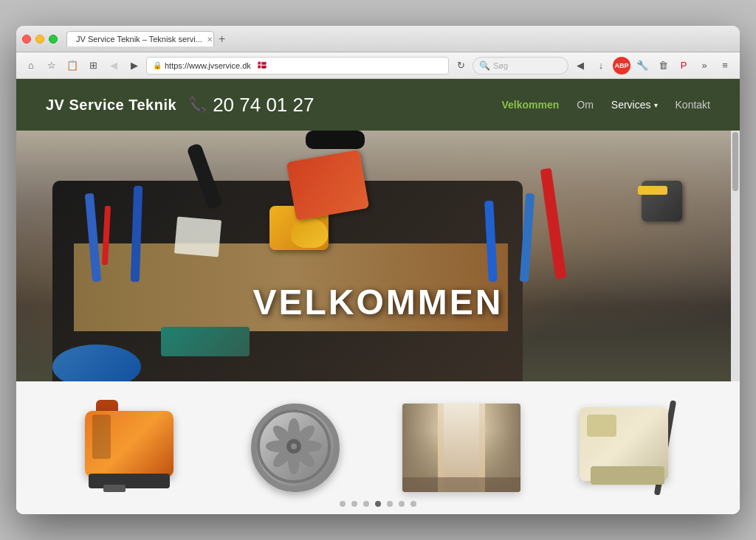 This screenshot has width=756, height=540. Describe the element at coordinates (263, 105) in the screenshot. I see `phone-number: 20 74 01 27` at that location.